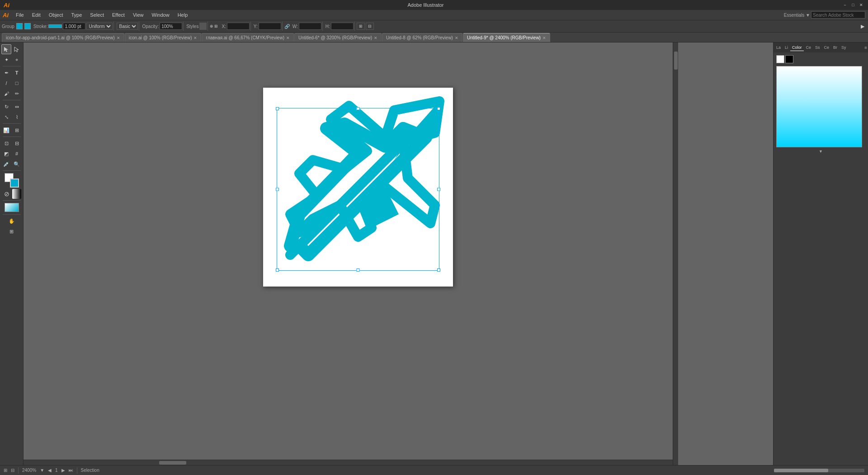  What do you see at coordinates (17, 130) in the screenshot?
I see `symbol-tool: ⊞` at bounding box center [17, 130].